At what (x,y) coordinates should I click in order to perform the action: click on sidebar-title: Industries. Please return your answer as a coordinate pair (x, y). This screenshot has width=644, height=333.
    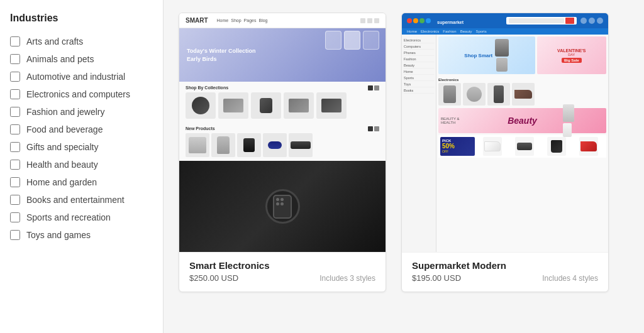
    Looking at the image, I should click on (82, 18).